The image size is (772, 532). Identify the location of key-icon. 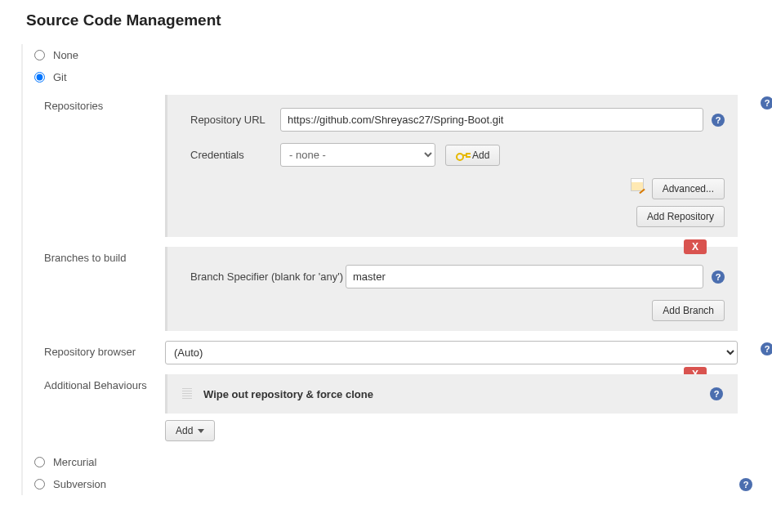
(462, 155).